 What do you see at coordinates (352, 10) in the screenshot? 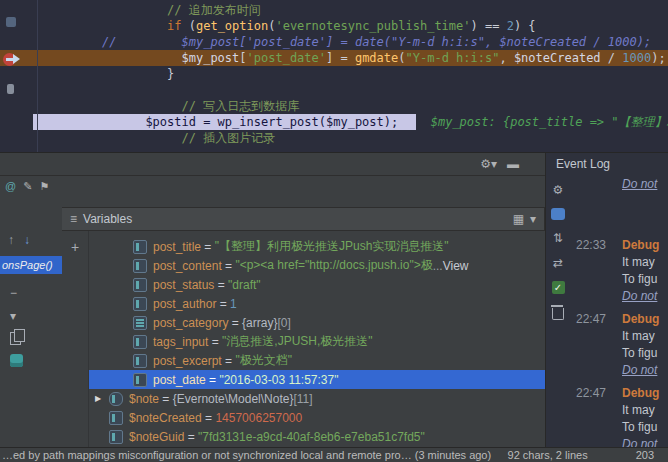
I see `code-line: // 追加发布时间` at bounding box center [352, 10].